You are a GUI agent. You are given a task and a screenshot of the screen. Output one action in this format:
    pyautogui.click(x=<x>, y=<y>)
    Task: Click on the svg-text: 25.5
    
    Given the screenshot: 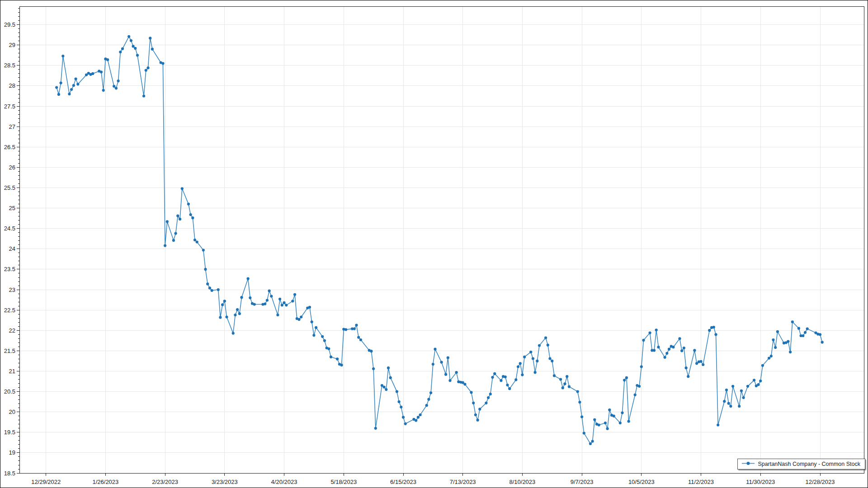 What is the action you would take?
    pyautogui.click(x=10, y=188)
    